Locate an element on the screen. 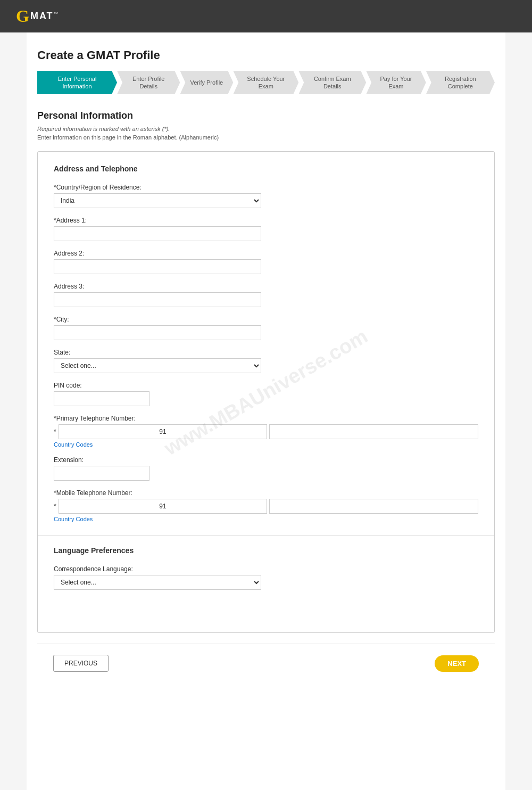  pin-input is located at coordinates (102, 399).